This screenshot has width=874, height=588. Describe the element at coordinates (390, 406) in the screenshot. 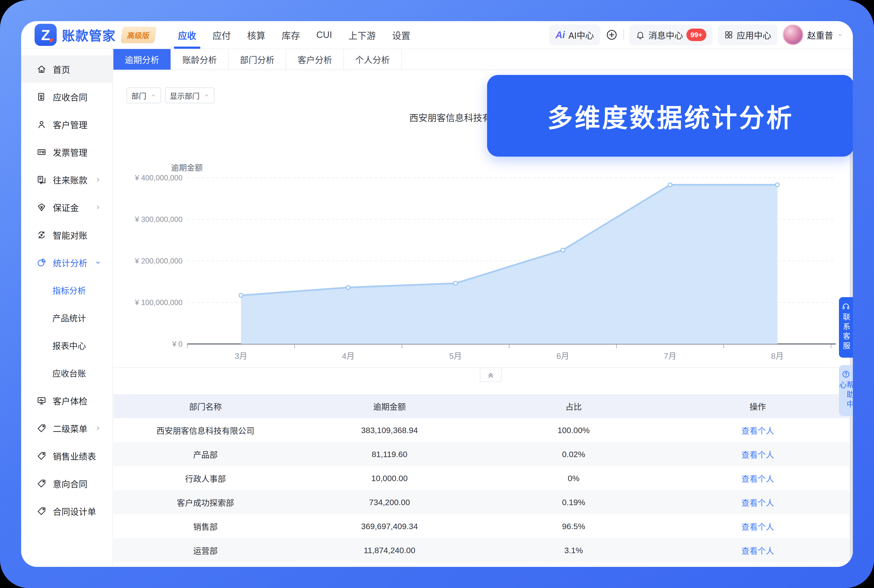

I see `column-header: 逾期金额` at that location.